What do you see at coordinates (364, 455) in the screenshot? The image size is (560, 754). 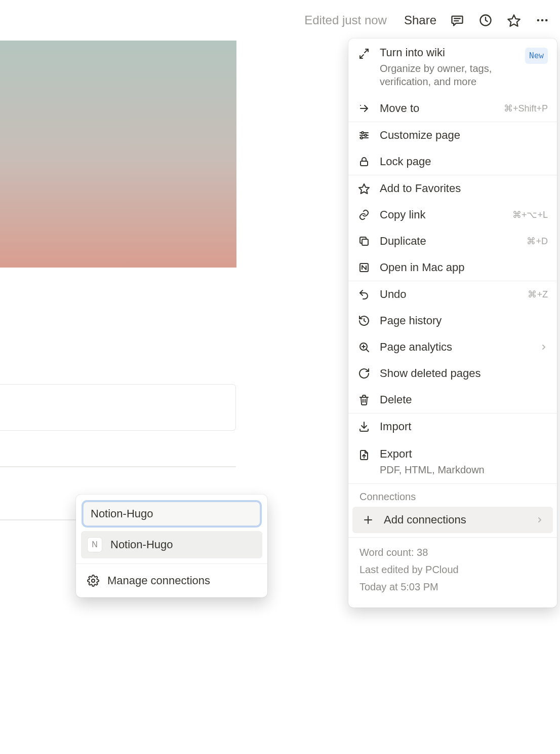 I see `export-icon` at bounding box center [364, 455].